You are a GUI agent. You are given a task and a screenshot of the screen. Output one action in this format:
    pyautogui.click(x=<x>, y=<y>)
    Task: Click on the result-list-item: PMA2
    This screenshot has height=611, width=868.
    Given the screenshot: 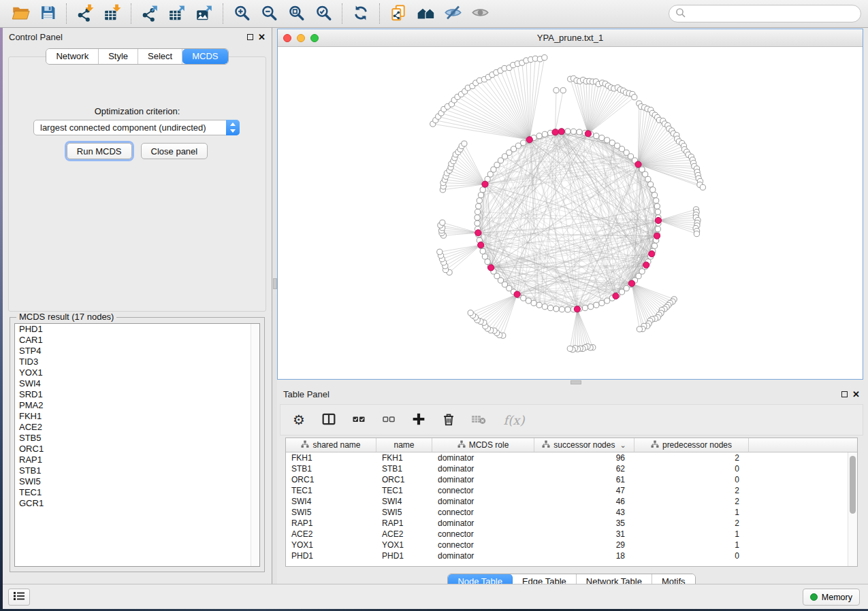 What is the action you would take?
    pyautogui.click(x=138, y=406)
    